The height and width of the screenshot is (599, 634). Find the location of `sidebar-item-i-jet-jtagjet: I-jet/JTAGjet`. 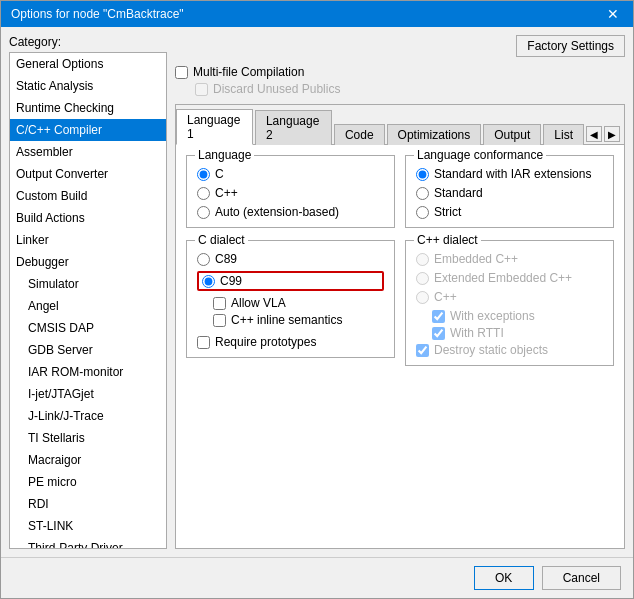

sidebar-item-i-jet-jtagjet: I-jet/JTAGjet is located at coordinates (88, 394).